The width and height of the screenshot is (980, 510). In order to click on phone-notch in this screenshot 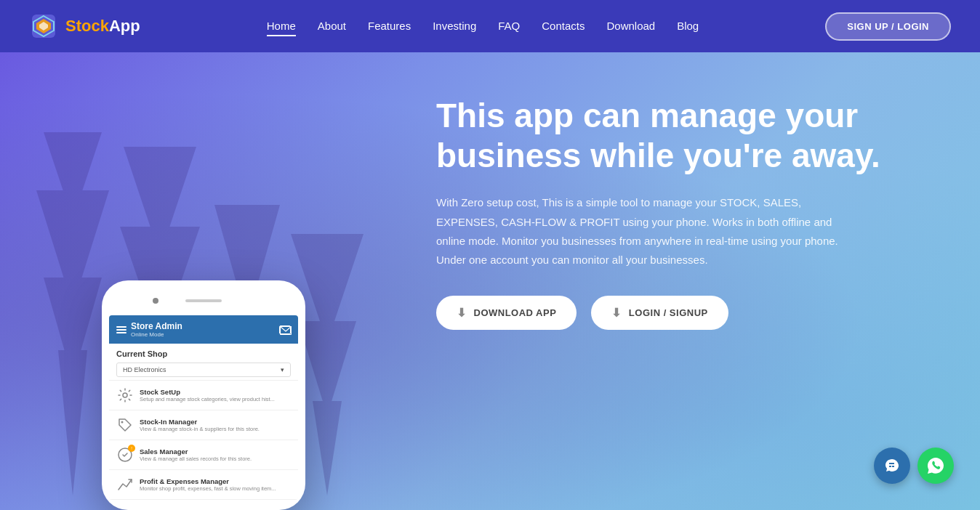, I will do `click(204, 301)`.